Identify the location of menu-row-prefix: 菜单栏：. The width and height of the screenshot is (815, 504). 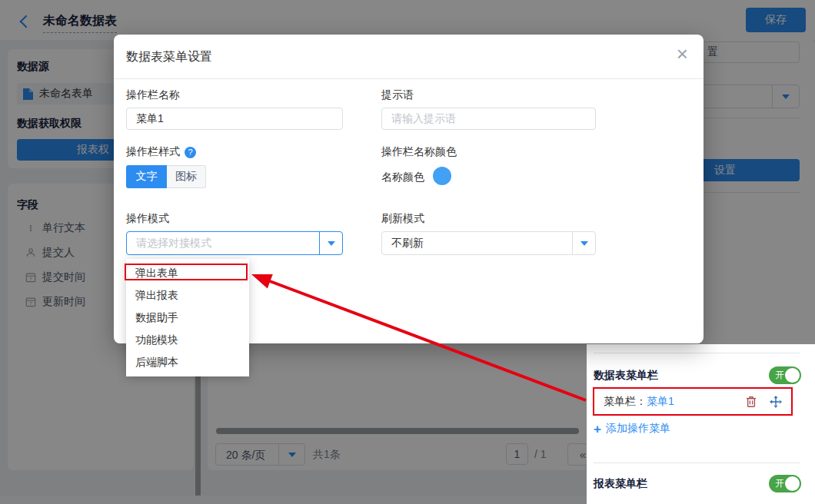
(625, 402).